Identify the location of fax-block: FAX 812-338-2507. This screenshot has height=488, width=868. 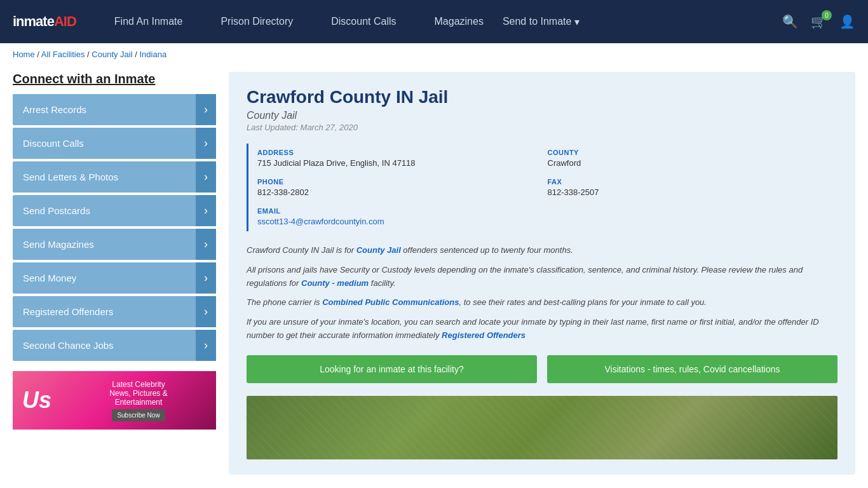
(693, 187).